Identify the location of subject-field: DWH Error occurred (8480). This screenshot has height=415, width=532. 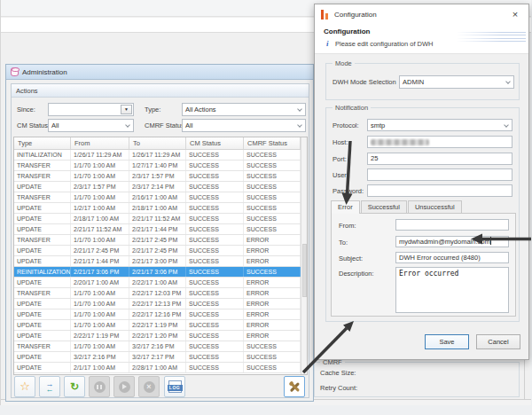
(452, 257).